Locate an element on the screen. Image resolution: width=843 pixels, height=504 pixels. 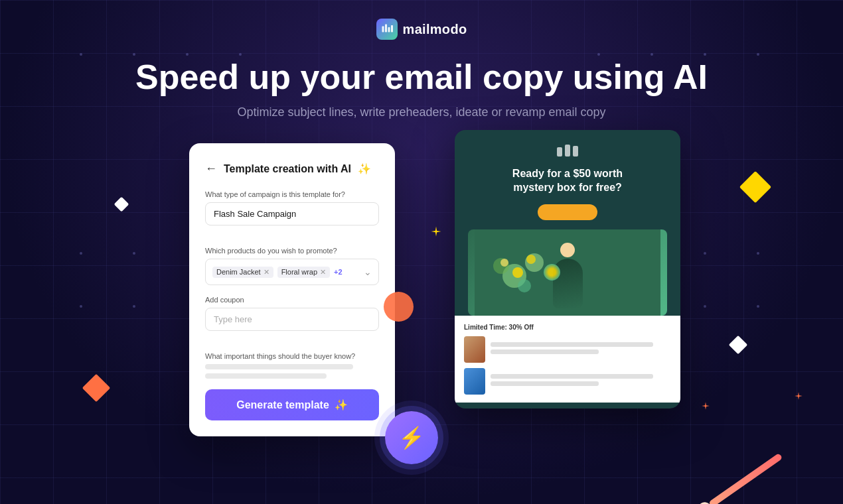
tag-denim-jacket-close: ✕ is located at coordinates (267, 272).